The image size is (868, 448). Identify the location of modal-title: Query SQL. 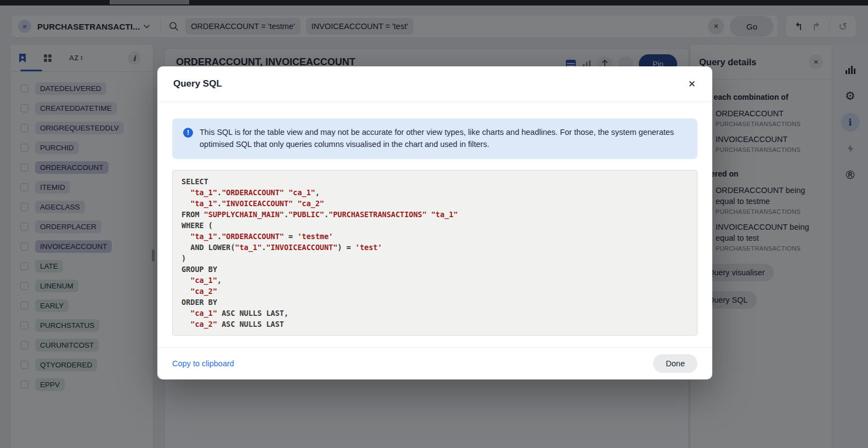
(197, 84).